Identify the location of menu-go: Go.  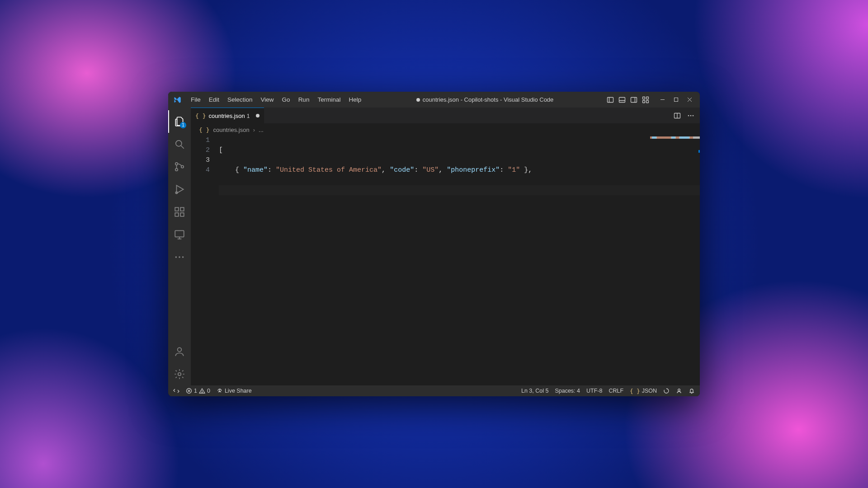
(286, 99).